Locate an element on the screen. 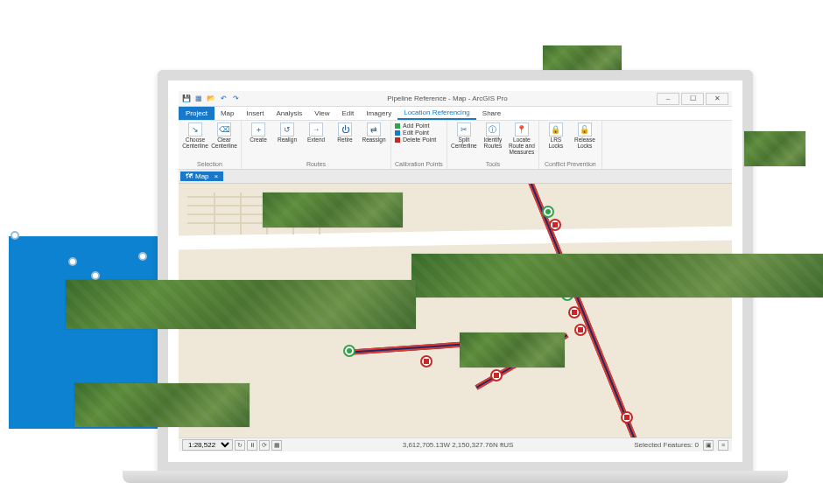 The height and width of the screenshot is (504, 823). tab-map: Map is located at coordinates (228, 114).